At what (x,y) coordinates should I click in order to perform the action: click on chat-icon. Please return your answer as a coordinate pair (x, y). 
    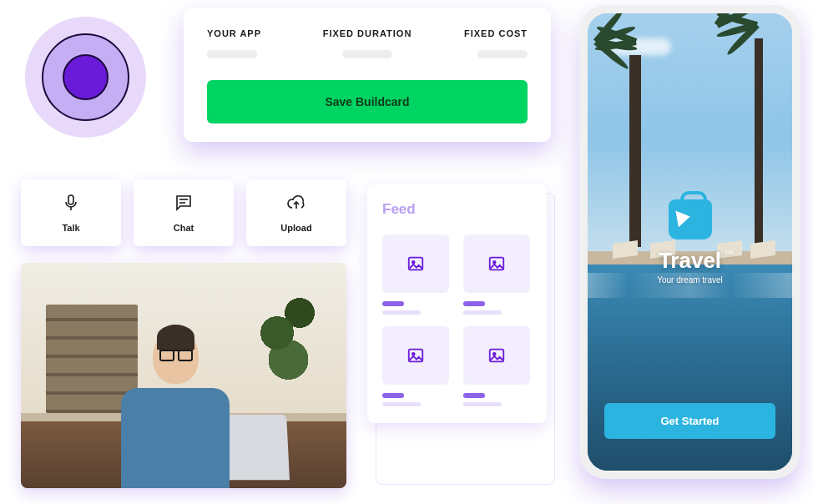
    Looking at the image, I should click on (184, 204).